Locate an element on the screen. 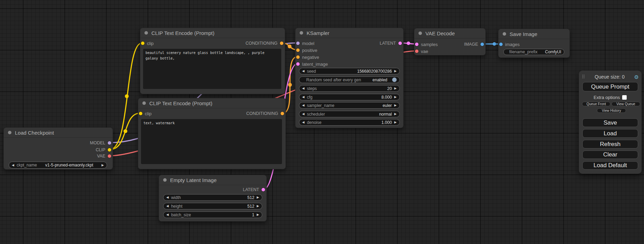 This screenshot has height=244, width=644. queue-front-button: Queue Front is located at coordinates (596, 104).